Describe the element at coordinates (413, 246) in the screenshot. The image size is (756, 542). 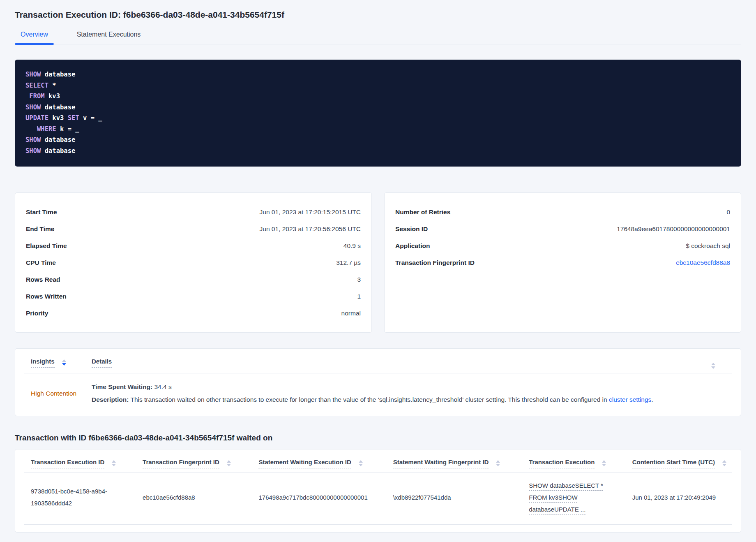
I see `summary-label: Application` at that location.